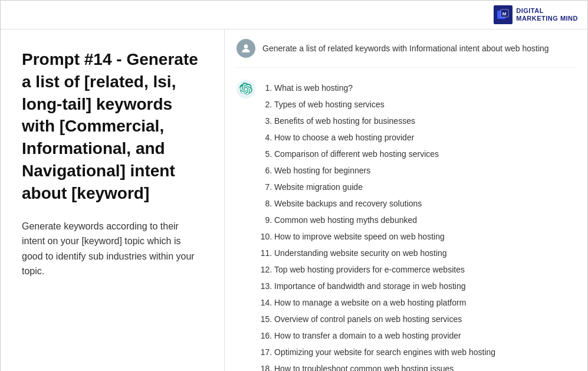  I want to click on keyword-item: Benefits of web hosting for businesses, so click(403, 121).